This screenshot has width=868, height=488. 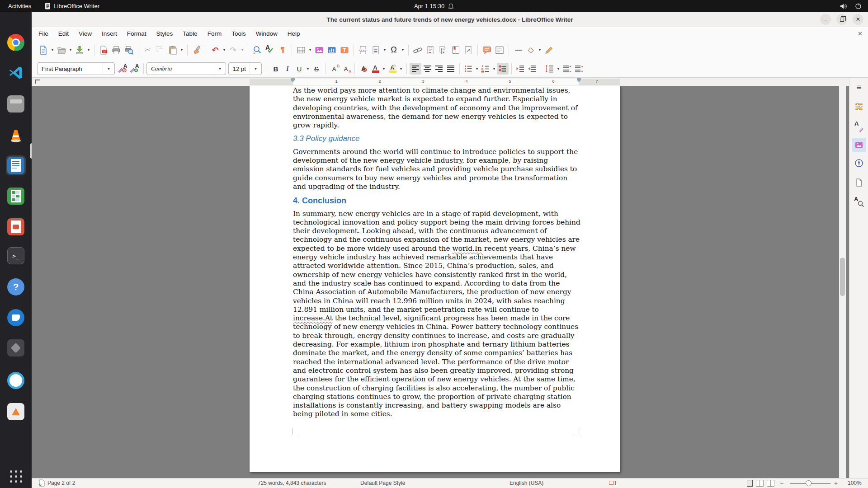 I want to click on subscript-button: AB, so click(x=346, y=69).